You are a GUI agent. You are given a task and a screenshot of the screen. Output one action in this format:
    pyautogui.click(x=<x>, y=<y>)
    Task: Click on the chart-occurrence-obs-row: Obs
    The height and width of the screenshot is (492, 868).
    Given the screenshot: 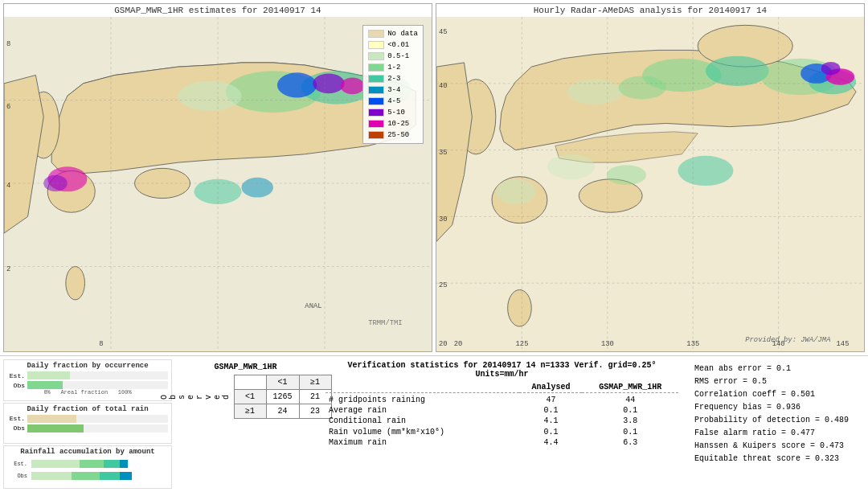 What is the action you would take?
    pyautogui.click(x=88, y=385)
    